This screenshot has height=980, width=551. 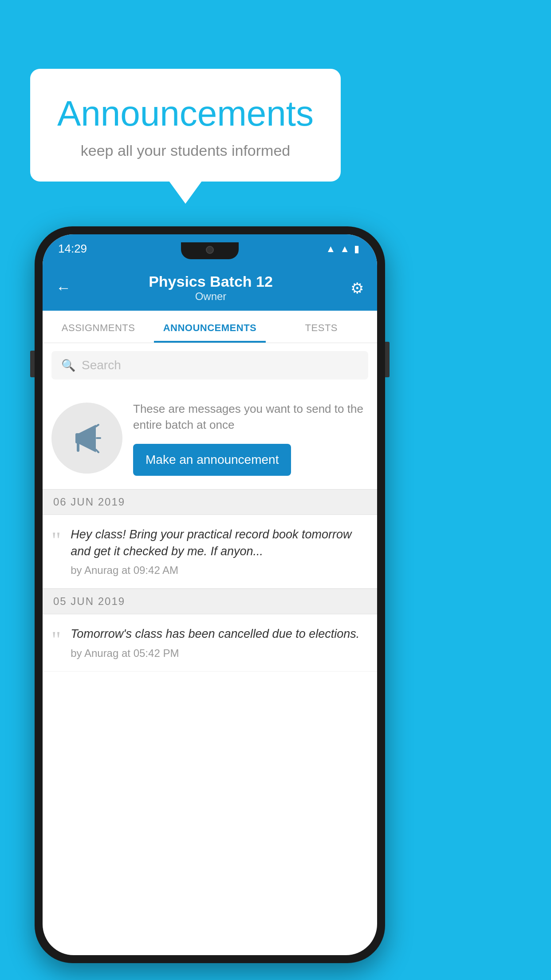 I want to click on promo-card: These are messages you want to send to t…, so click(x=210, y=439).